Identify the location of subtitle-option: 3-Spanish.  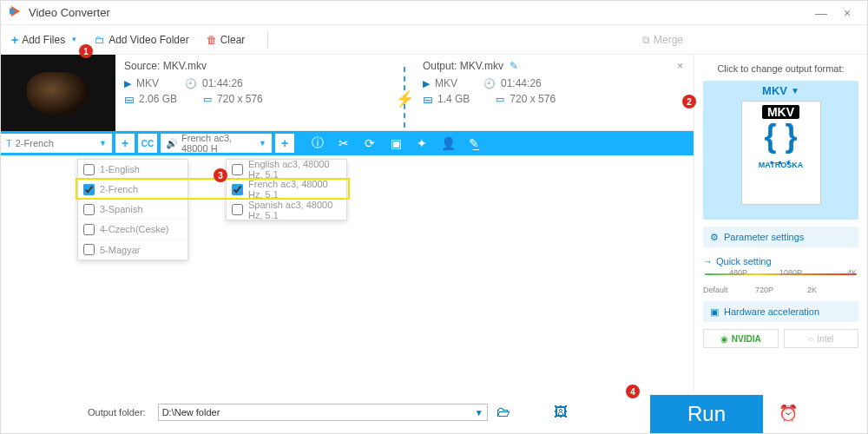
(133, 210).